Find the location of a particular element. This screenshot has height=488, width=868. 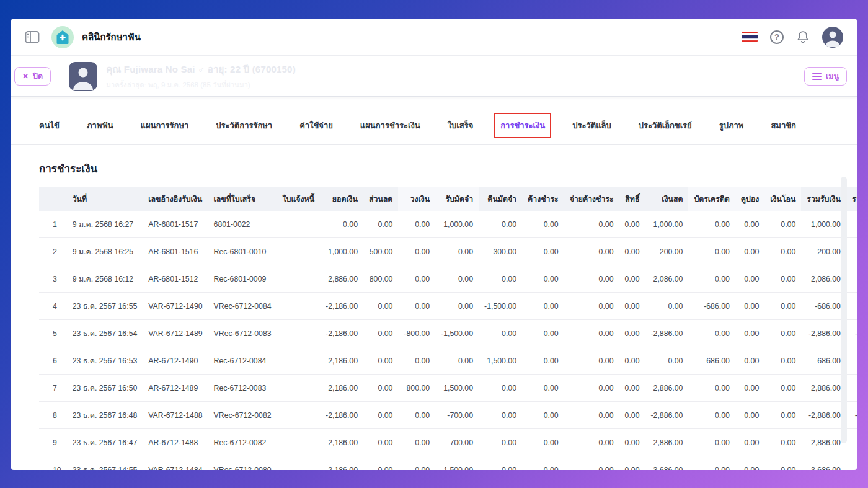

tab-treatment-history: ประวัติการรักษา is located at coordinates (244, 125).